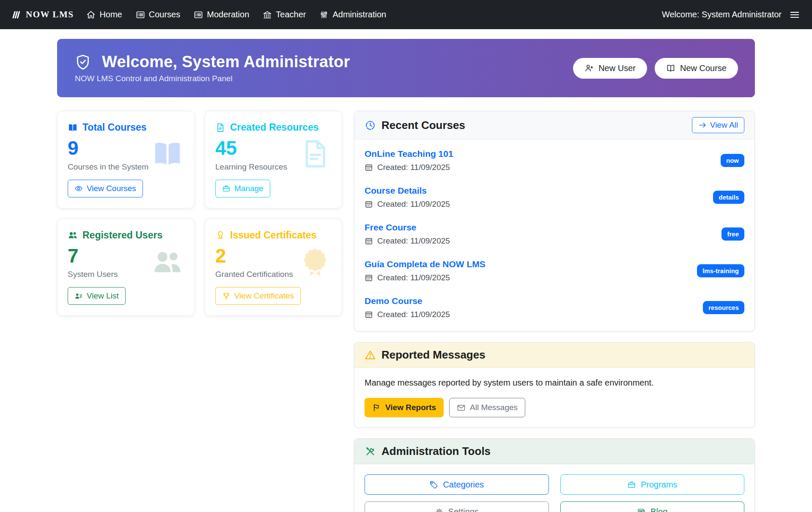  Describe the element at coordinates (554, 475) in the screenshot. I see `admin-tools-panel: Administration Tools Categories Programs` at that location.